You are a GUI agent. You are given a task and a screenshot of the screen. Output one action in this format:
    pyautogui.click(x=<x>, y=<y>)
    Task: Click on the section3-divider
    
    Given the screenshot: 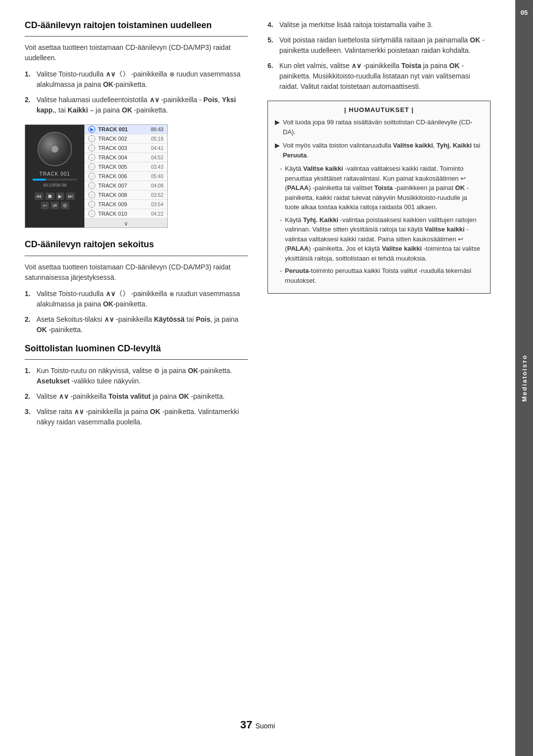 What is the action you would take?
    pyautogui.click(x=136, y=359)
    